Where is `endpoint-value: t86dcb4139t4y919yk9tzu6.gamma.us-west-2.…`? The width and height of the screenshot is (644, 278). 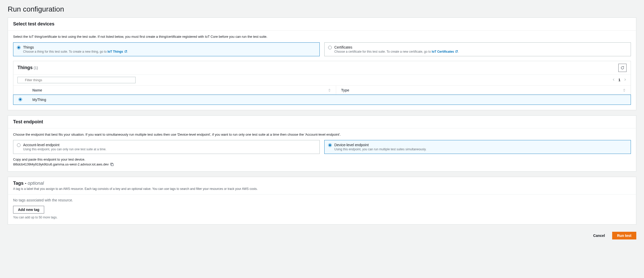 endpoint-value: t86dcb4139t4y919yk9tzu6.gamma.us-west-2.… is located at coordinates (61, 164).